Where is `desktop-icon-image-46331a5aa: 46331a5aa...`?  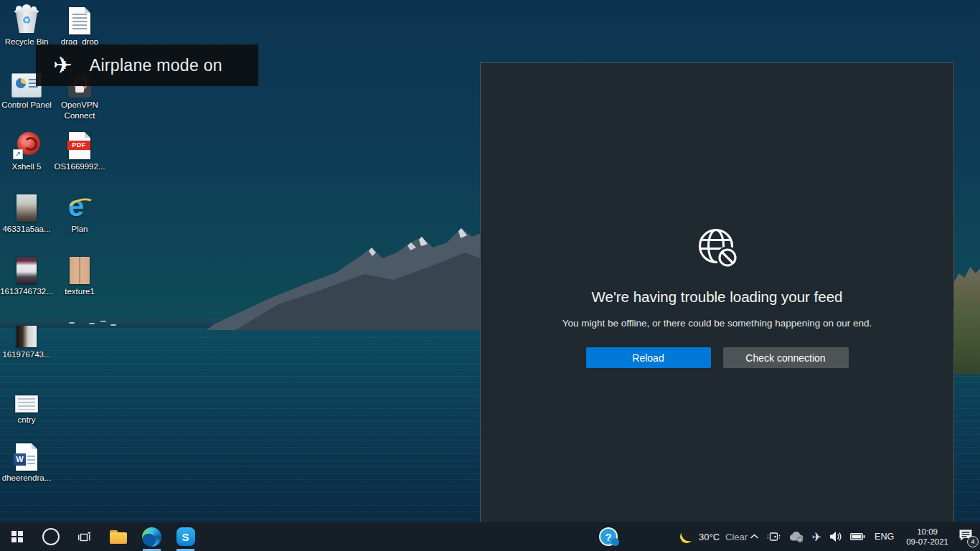
desktop-icon-image-46331a5aa: 46331a5aa... is located at coordinates (27, 212).